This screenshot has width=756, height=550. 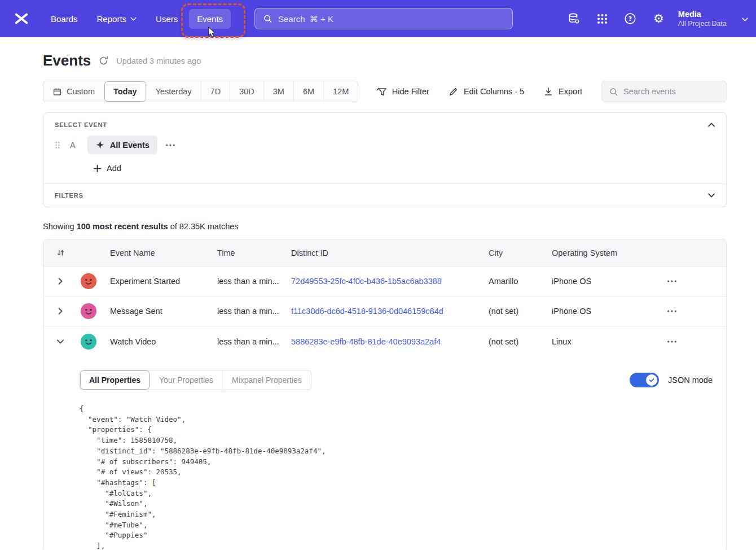 What do you see at coordinates (367, 281) in the screenshot?
I see `distinct-id-link: 72d49553-25fc-4f0c-b436-1b5ac6ab3388` at bounding box center [367, 281].